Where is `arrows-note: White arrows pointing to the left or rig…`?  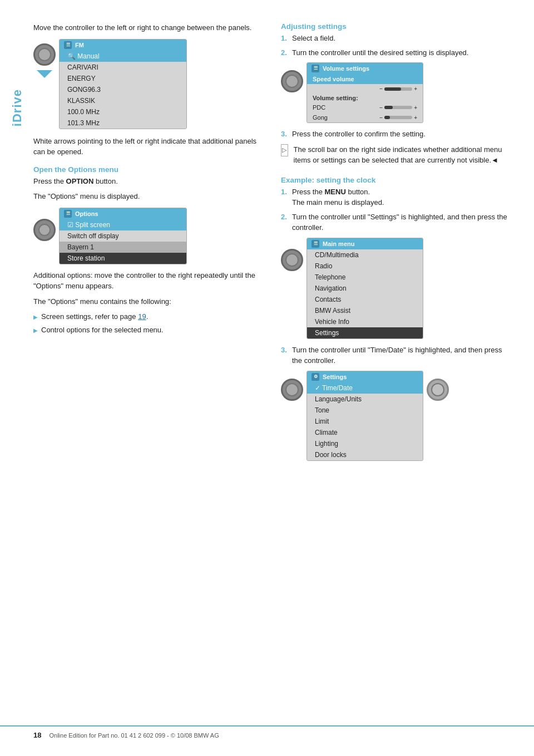
arrows-note: White arrows pointing to the left or rig… is located at coordinates (149, 147).